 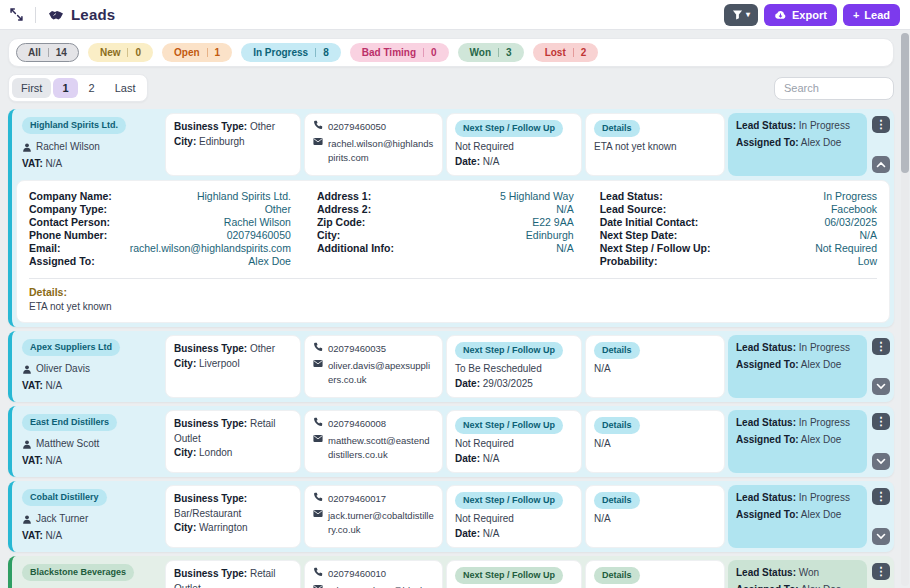 What do you see at coordinates (514, 574) in the screenshot?
I see `next-step-cell: Next Step / Follow Up Not Required Date:…` at bounding box center [514, 574].